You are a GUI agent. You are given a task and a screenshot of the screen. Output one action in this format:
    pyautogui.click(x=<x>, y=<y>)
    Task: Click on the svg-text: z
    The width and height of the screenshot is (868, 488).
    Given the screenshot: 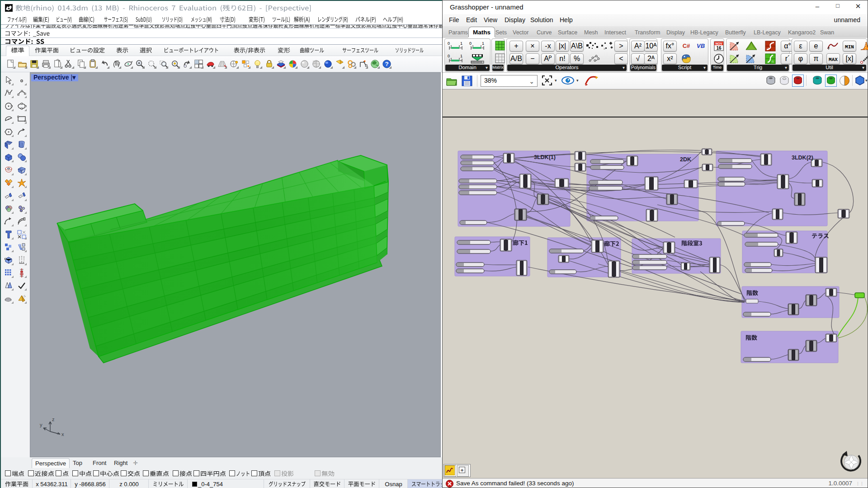 What is the action you would take?
    pyautogui.click(x=53, y=419)
    